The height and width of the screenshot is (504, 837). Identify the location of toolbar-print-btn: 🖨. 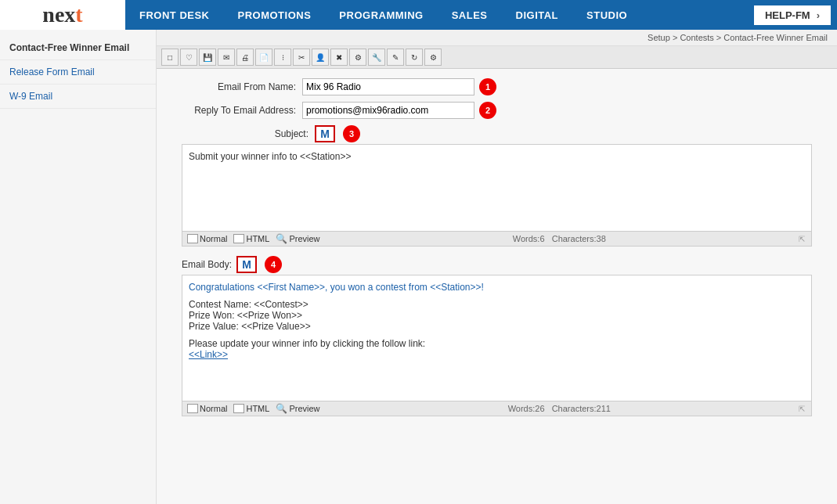
(245, 57).